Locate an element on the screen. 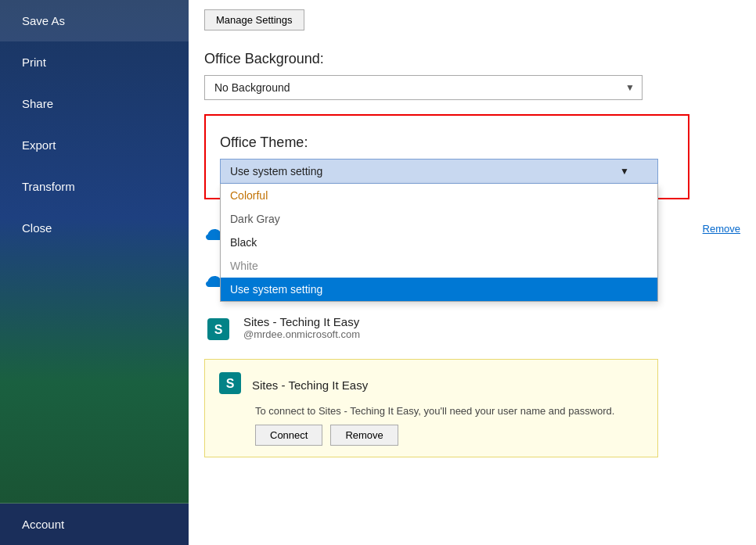 The image size is (756, 545). office-theme-label: Office Theme: is located at coordinates (447, 142).